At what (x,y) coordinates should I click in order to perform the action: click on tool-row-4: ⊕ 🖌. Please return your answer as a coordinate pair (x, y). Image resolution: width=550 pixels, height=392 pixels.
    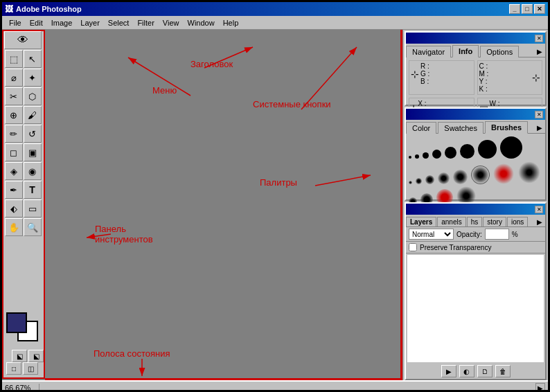
    Looking at the image, I should click on (24, 115).